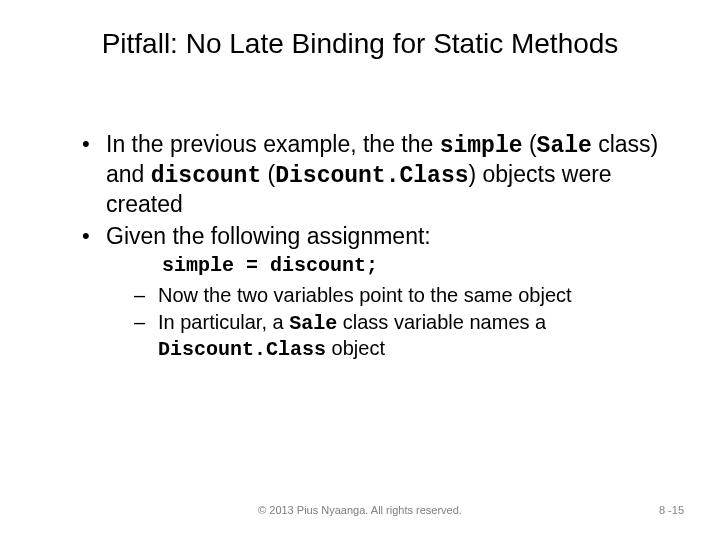 Image resolution: width=720 pixels, height=540 pixels. I want to click on footer-page-number: 8 -15, so click(672, 510).